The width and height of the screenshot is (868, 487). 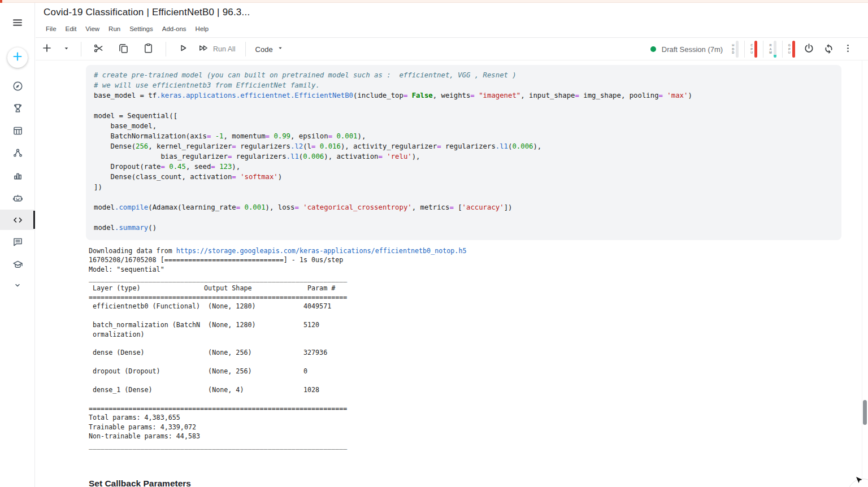 What do you see at coordinates (465, 187) in the screenshot?
I see `code-line: ])` at bounding box center [465, 187].